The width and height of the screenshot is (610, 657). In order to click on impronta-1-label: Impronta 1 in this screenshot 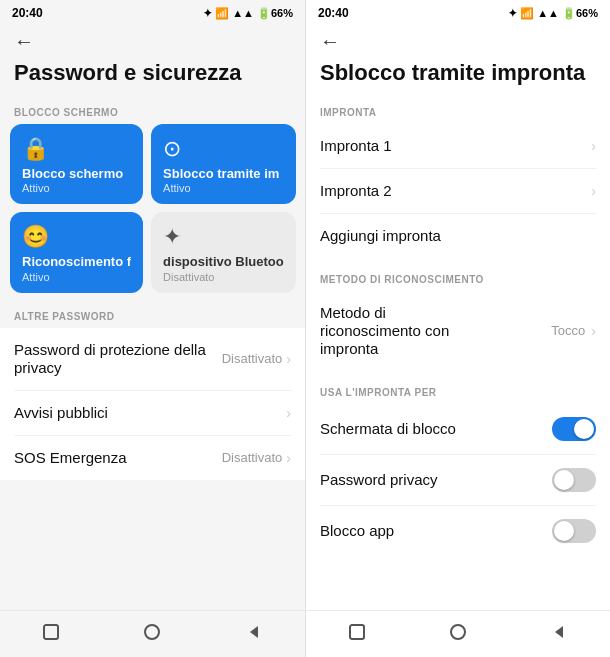, I will do `click(456, 146)`.